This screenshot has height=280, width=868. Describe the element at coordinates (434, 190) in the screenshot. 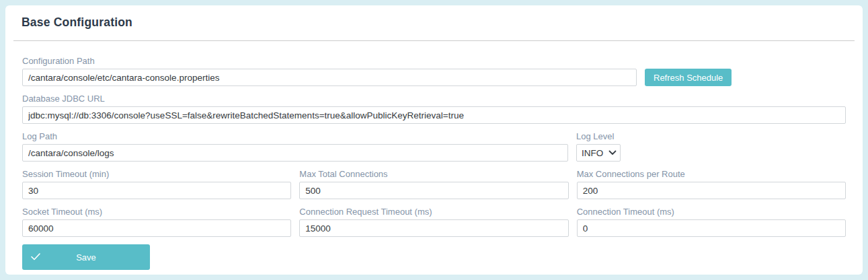

I see `max-total-connections-input` at that location.